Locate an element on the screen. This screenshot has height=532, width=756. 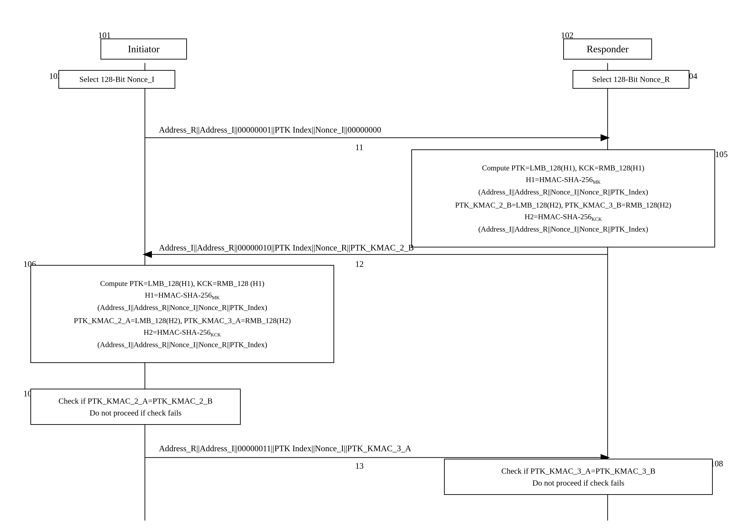
check-responder-box: Check if PTK_KMAC_3_A=PTK_KMAC_3_B Do no… is located at coordinates (579, 477).